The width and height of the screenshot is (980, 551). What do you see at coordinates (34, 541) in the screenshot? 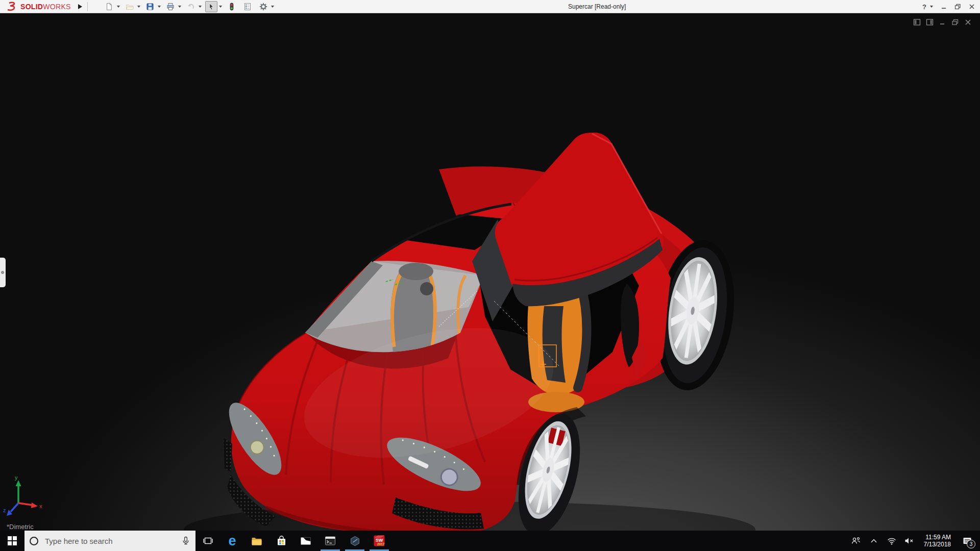
I see `cortana-icon` at bounding box center [34, 541].